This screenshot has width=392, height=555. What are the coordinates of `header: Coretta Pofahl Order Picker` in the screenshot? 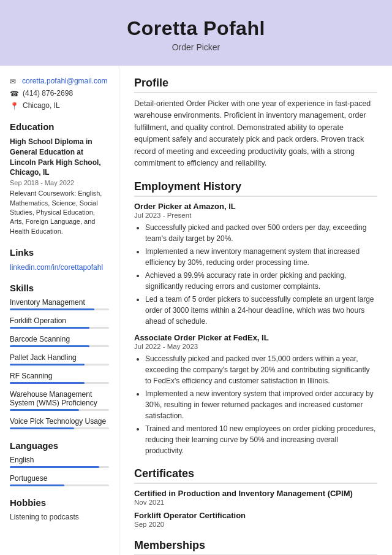 It's located at (196, 33).